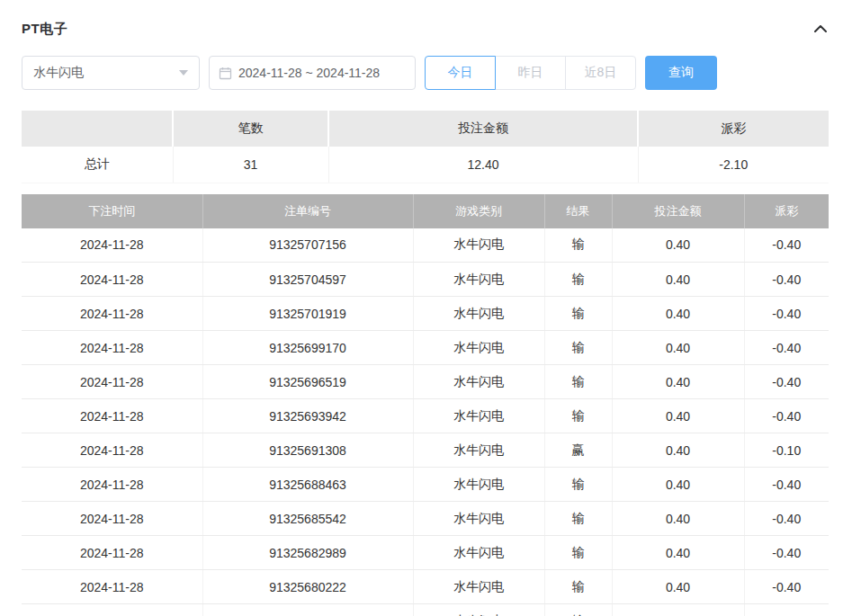 This screenshot has height=616, width=843. I want to click on quick-range-today-button: 今日, so click(461, 73).